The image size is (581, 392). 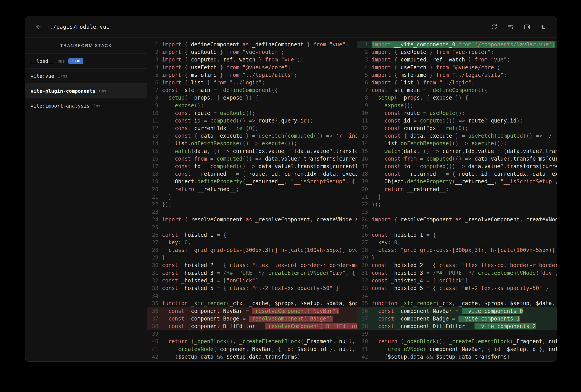 I want to click on code-text: const _hoisted_4 = ["onClick"], so click(x=464, y=280).